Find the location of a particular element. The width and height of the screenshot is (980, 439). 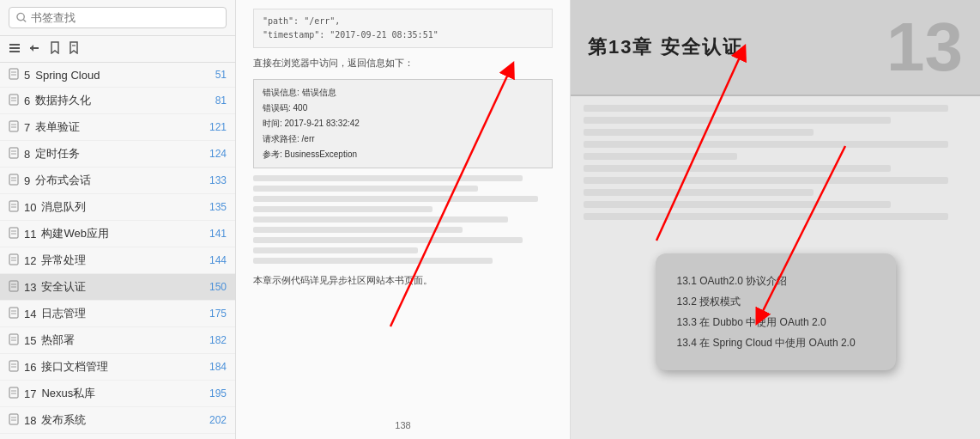

chapter-header: 第13章 安全认证 13 is located at coordinates (776, 48).